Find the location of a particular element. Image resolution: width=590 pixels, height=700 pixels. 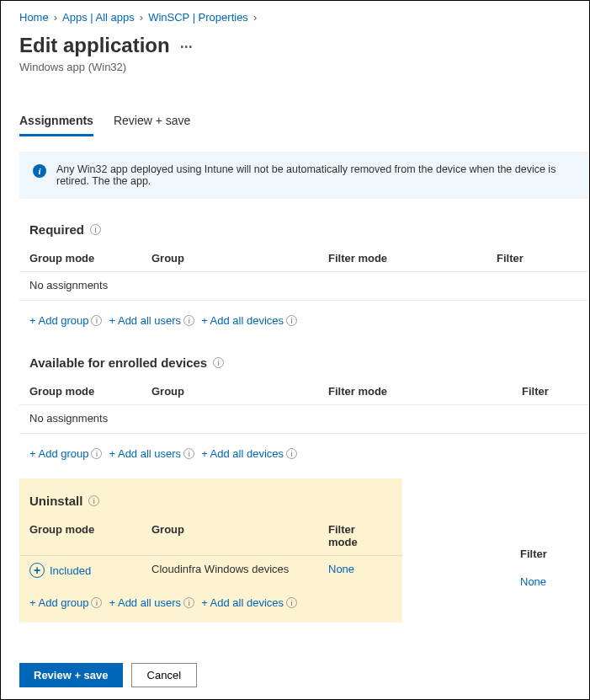

filter-value: None is located at coordinates (534, 581).